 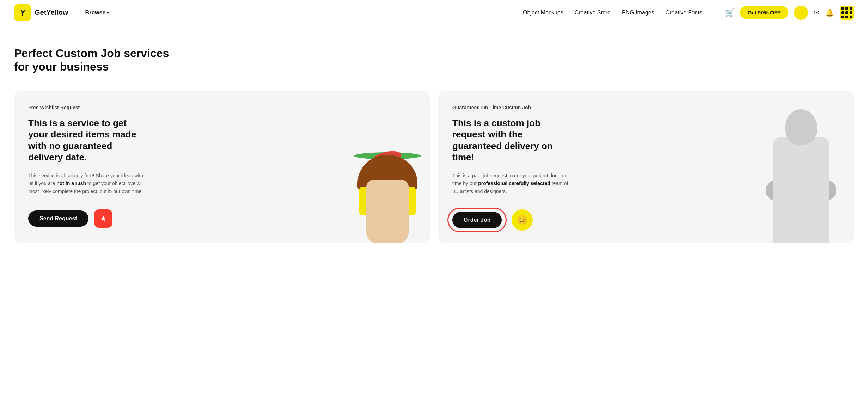 I want to click on header-actions: 🛒 Get 90% OFF ✉ 🔔, so click(x=789, y=13).